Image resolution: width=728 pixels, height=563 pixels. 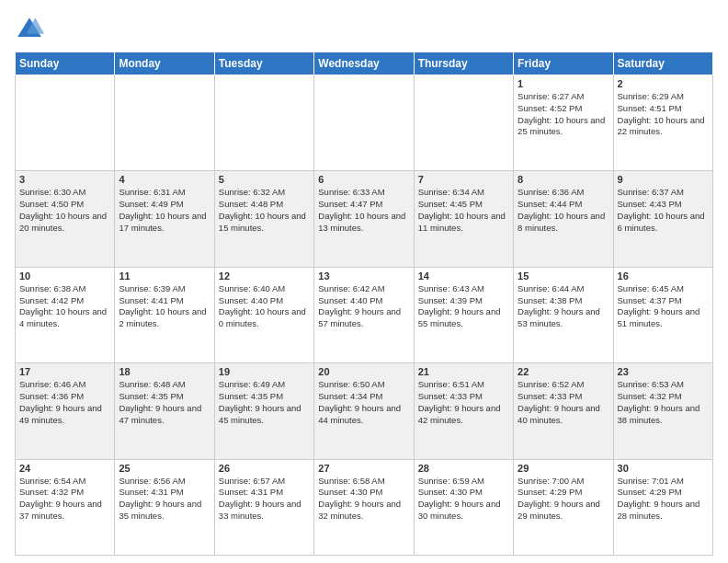 I want to click on day-info: Daylight: 9 hours and 28 minutes., so click(x=664, y=511).